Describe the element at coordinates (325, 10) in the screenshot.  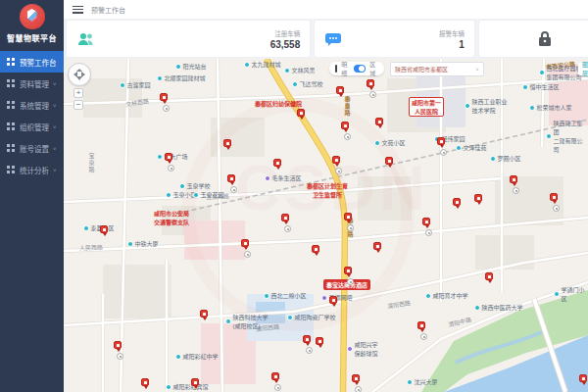
I see `topbar: 预警工作台` at that location.